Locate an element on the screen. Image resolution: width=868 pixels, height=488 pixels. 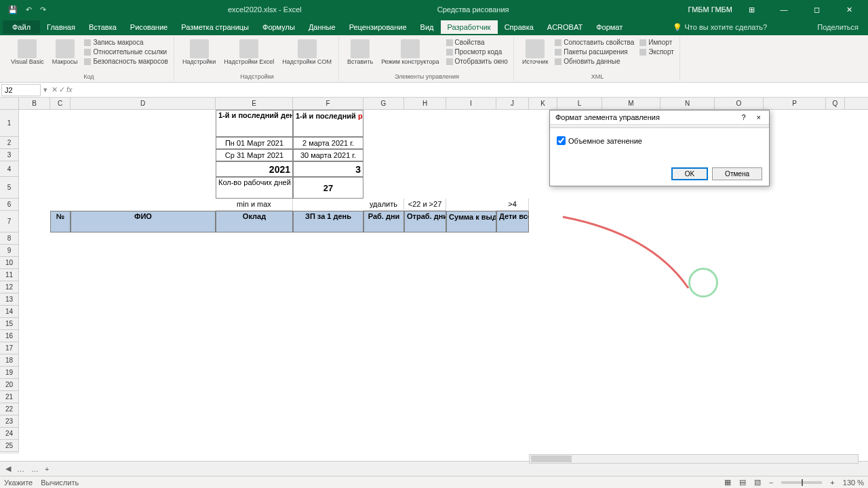
document-title: excel2020.xlsx - Excel is located at coordinates (264, 9).